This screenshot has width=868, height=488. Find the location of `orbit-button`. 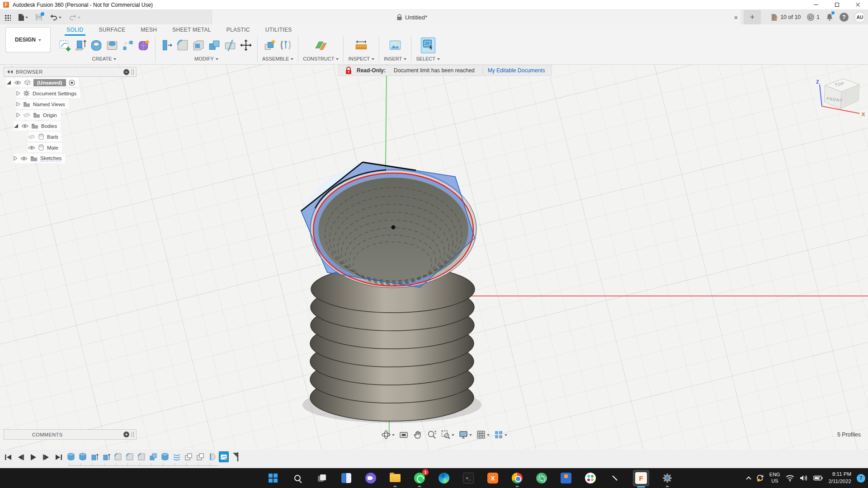

orbit-button is located at coordinates (388, 435).